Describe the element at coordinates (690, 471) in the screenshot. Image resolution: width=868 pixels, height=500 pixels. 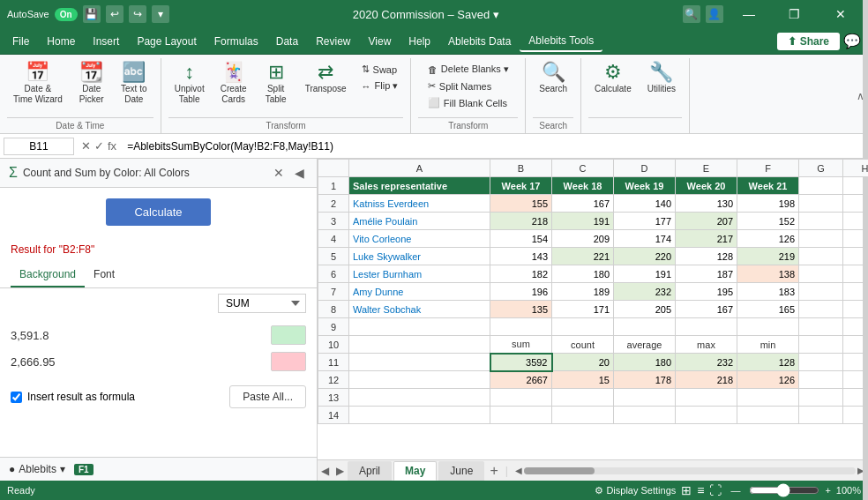
I see `horizontal-scrollbar: ◀ ▶` at that location.